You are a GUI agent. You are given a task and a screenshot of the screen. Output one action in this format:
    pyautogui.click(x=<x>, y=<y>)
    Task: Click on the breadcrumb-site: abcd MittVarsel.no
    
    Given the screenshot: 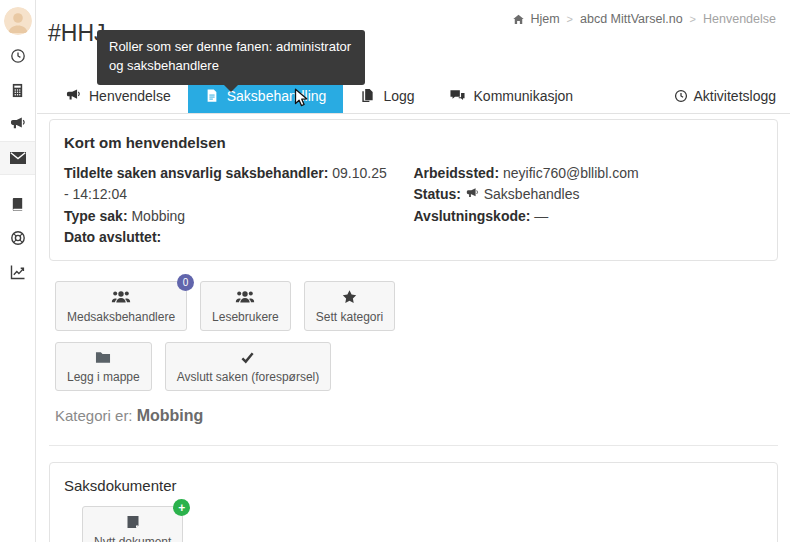 What is the action you would take?
    pyautogui.click(x=632, y=19)
    